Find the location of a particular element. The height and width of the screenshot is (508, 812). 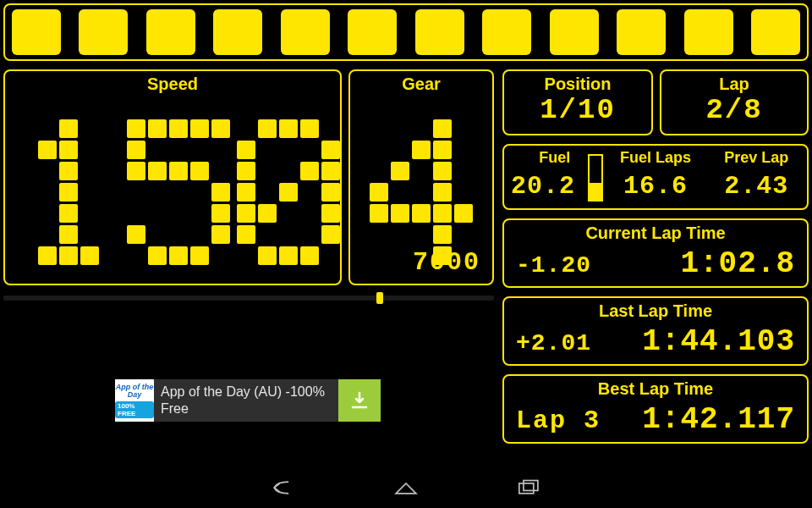

speed-value is located at coordinates (178, 192).